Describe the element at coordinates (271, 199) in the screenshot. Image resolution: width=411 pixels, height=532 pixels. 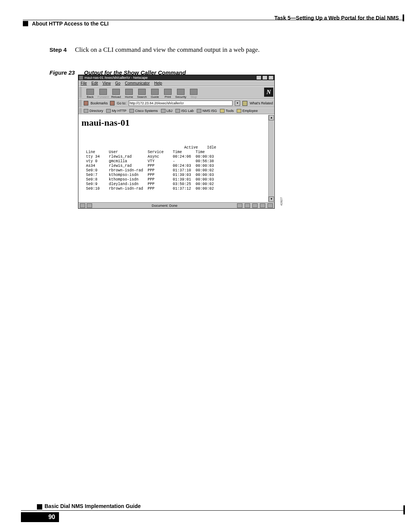
I see `scroll-down-button: ▾` at that location.